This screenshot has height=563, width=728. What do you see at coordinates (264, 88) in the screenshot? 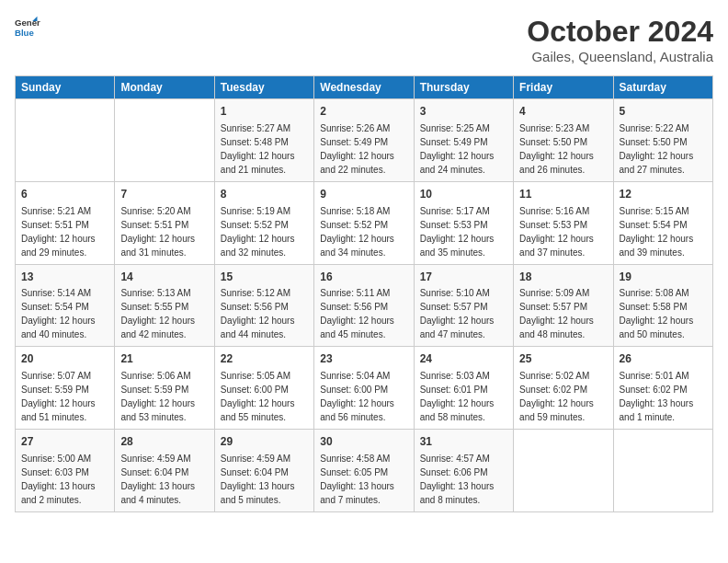
I see `header-tuesday: Tuesday` at bounding box center [264, 88].